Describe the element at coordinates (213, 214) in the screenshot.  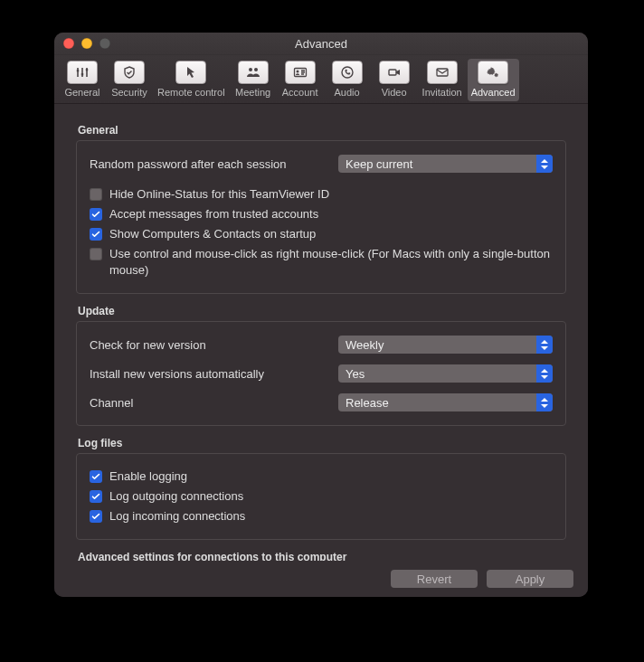
I see `accept-trusted-label: Accept messages from trusted accounts` at that location.